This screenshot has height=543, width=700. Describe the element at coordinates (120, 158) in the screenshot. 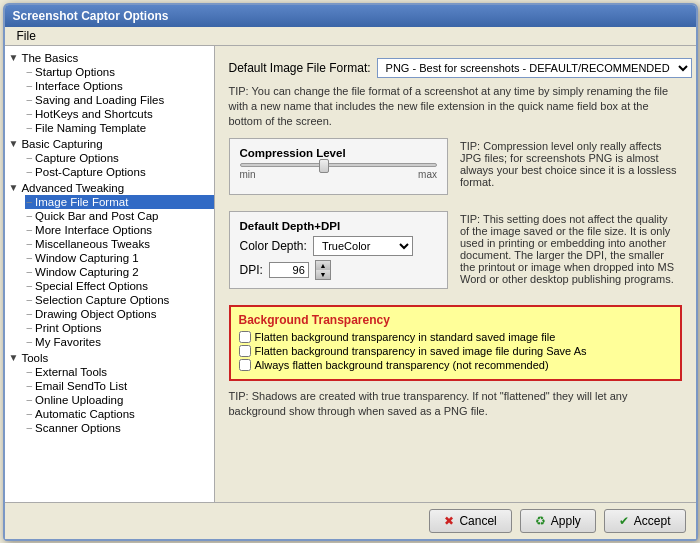

I see `sidebar-item-capture-opts: – Capture Options` at that location.